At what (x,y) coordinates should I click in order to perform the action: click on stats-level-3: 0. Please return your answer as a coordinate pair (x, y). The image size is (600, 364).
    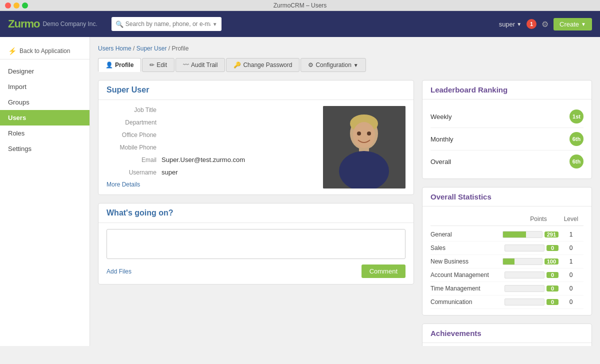
    Looking at the image, I should click on (571, 275).